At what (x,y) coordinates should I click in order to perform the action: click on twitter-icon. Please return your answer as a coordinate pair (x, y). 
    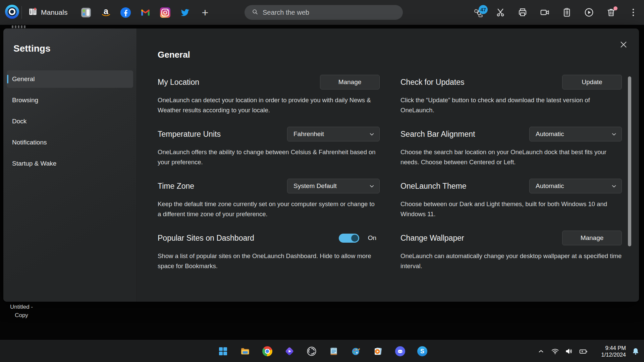
    Looking at the image, I should click on (185, 13).